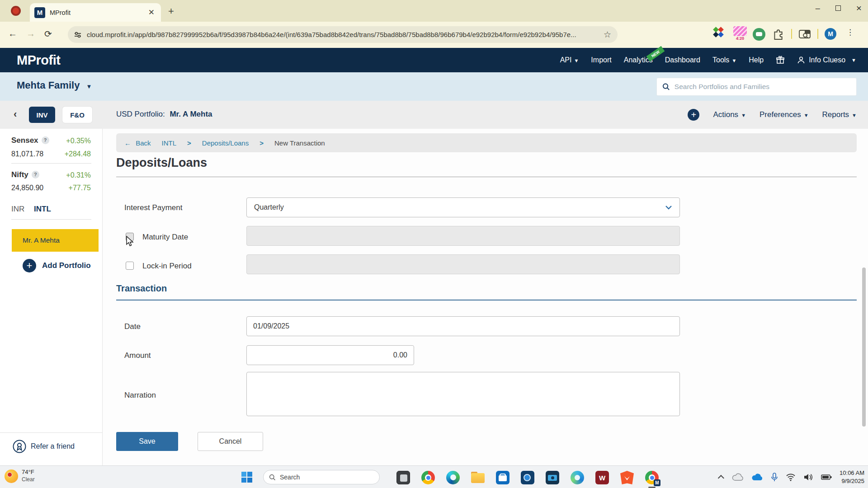 The image size is (868, 488). Describe the element at coordinates (330, 355) in the screenshot. I see `amount-input` at that location.